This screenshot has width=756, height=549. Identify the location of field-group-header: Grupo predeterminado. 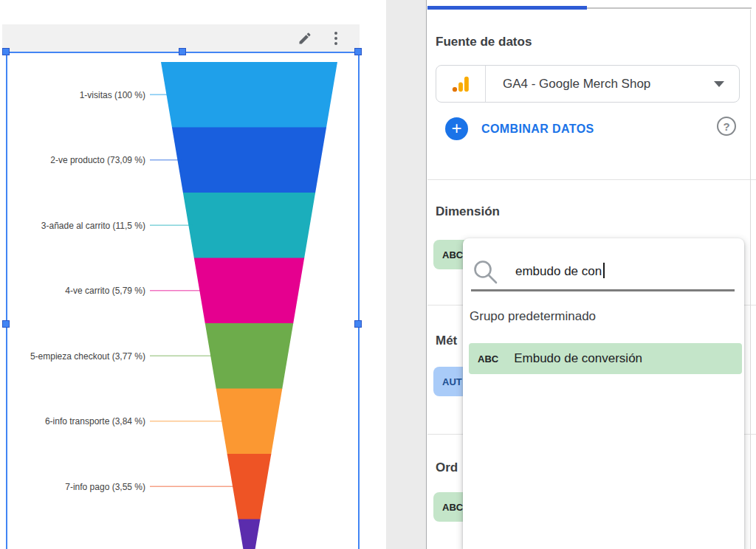
(533, 317).